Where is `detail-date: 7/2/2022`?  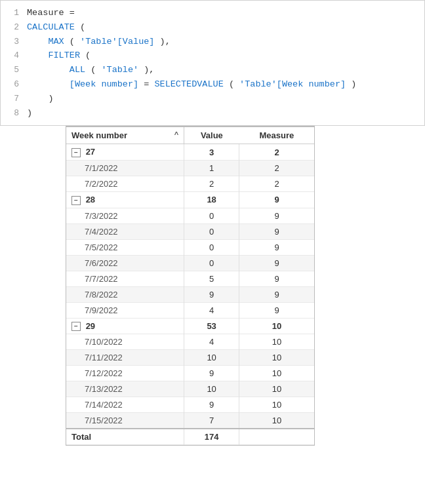
detail-date: 7/2/2022 is located at coordinates (125, 184).